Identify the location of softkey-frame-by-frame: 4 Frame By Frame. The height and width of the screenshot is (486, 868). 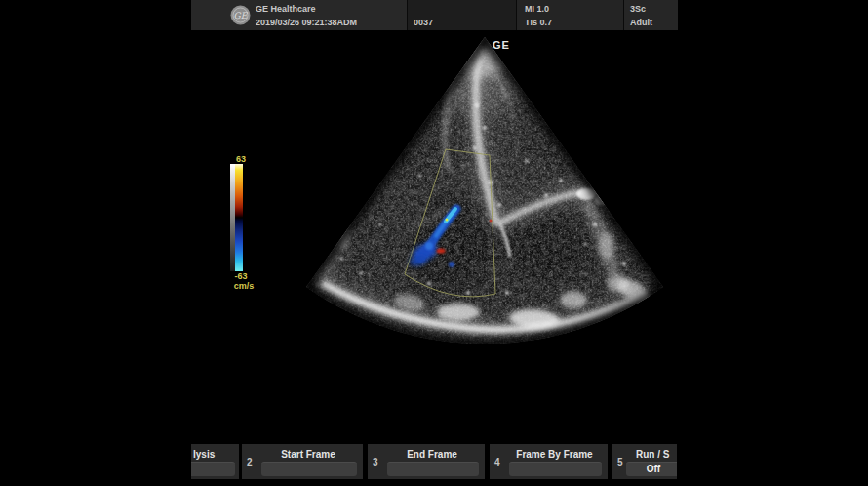
(548, 462).